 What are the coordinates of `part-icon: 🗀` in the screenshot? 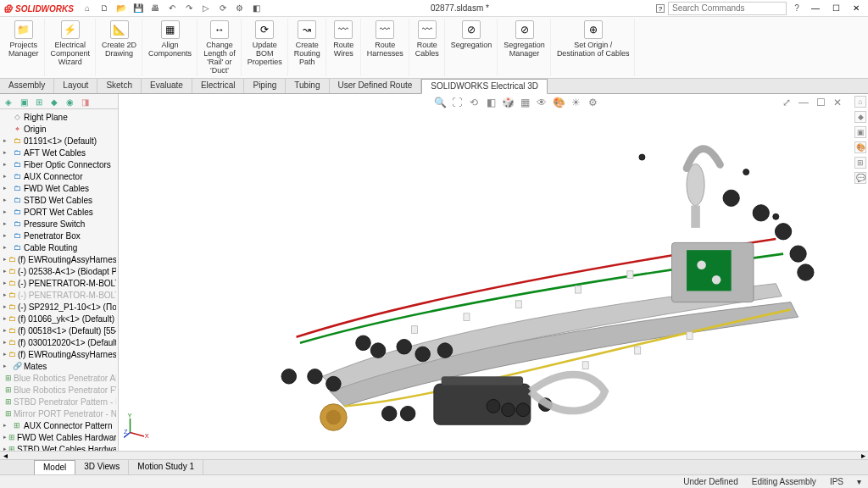 It's located at (12, 259).